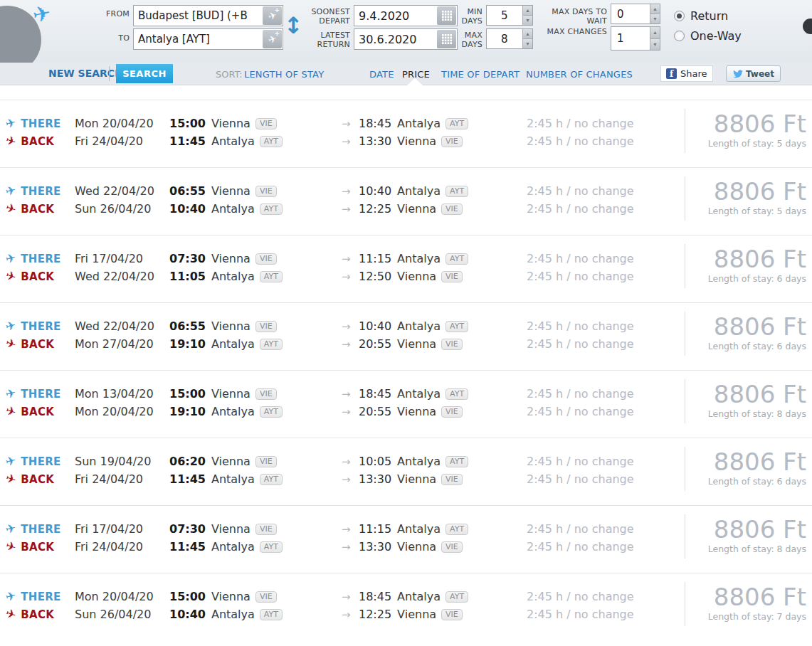 The height and width of the screenshot is (646, 812). Describe the element at coordinates (655, 33) in the screenshot. I see `max-changes-up-icon: ▲` at that location.